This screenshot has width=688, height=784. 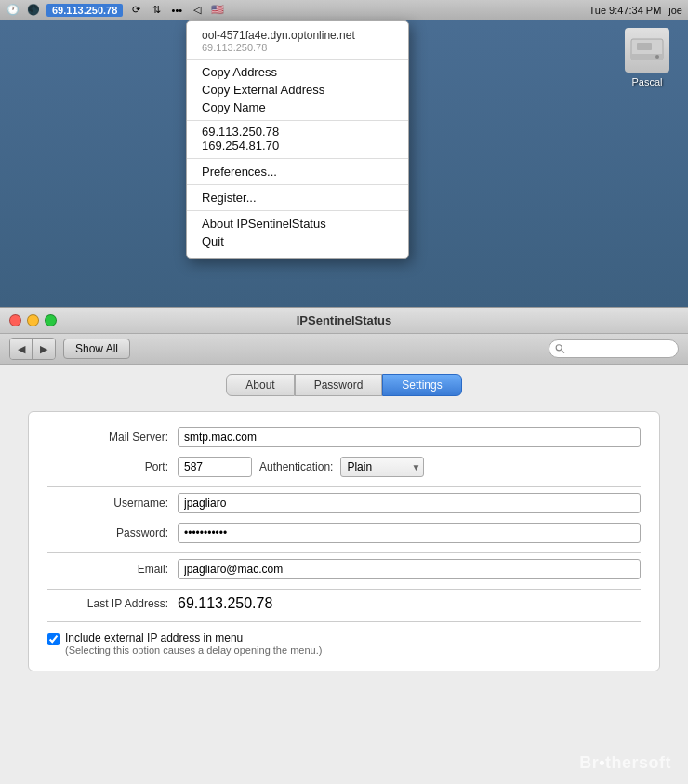 I want to click on toolbar: ◀ ▶ Show All, so click(x=344, y=350).